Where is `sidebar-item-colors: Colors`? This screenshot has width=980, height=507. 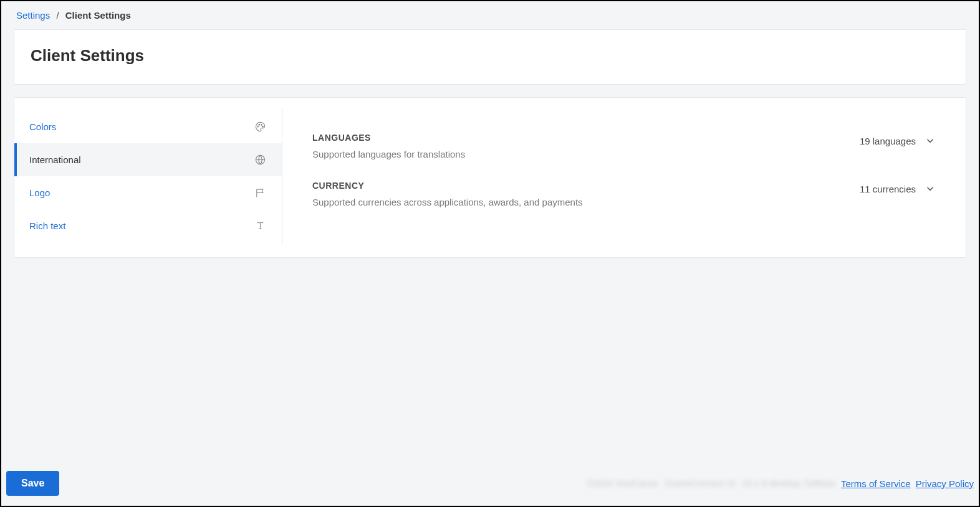
sidebar-item-colors: Colors is located at coordinates (148, 127).